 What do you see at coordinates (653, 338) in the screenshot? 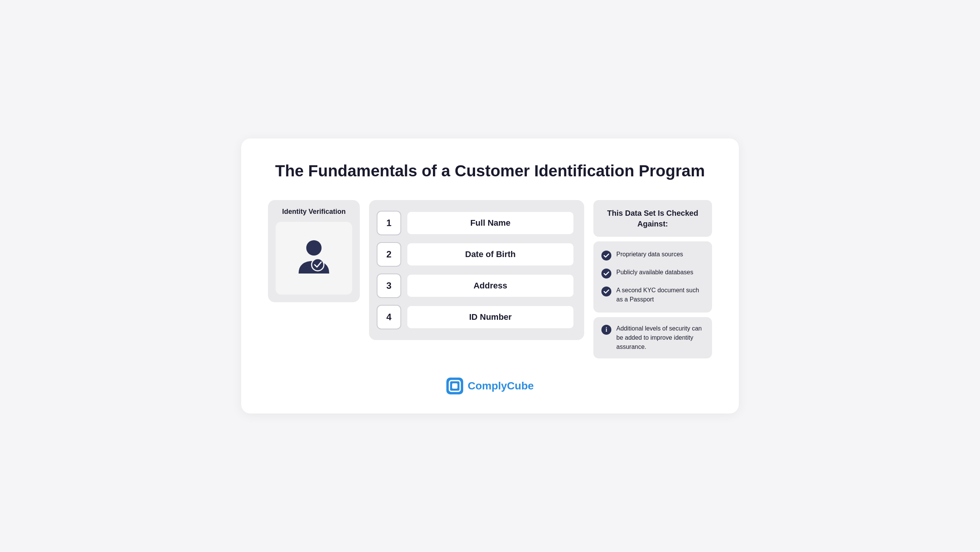
I see `info-box: i Additional levels of security can be a…` at bounding box center [653, 338].